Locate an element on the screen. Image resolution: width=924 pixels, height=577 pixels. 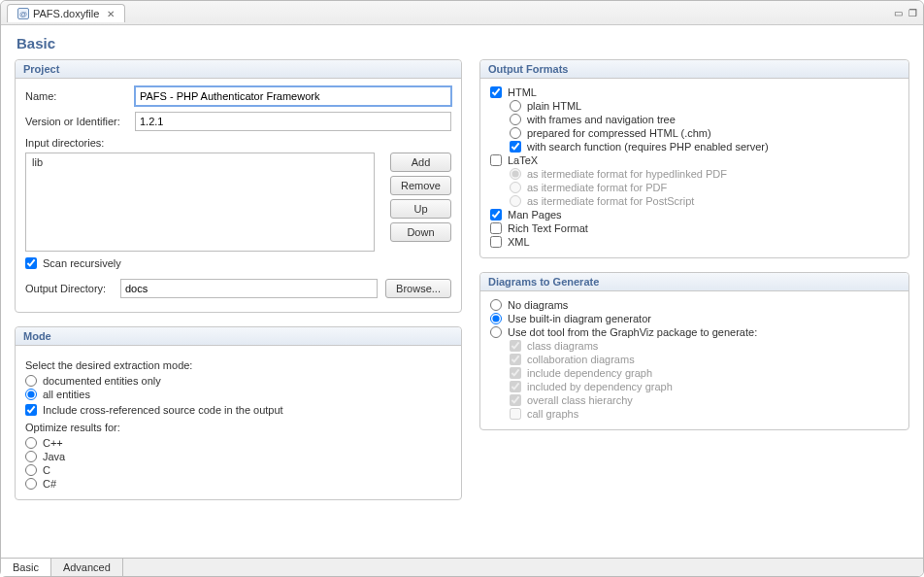
radio-html-chm is located at coordinates (515, 133).